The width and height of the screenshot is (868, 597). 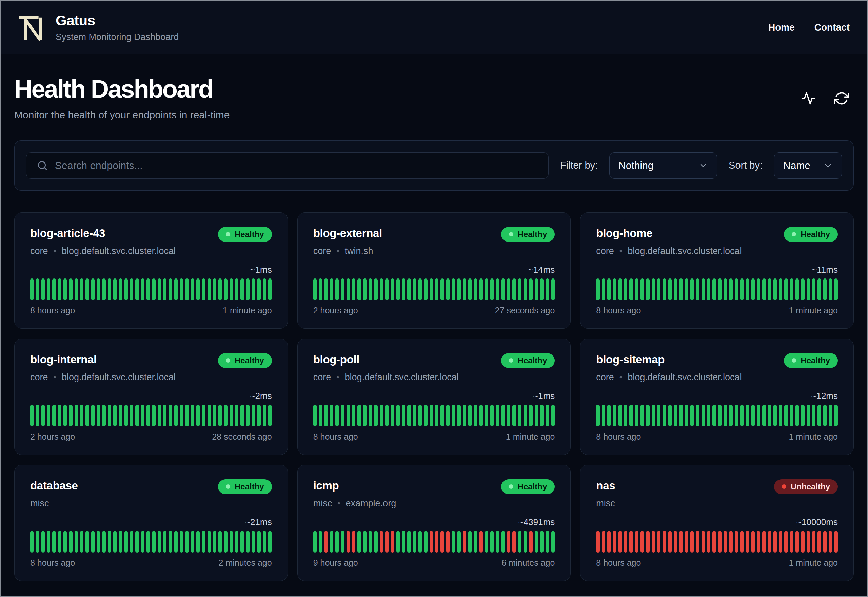 What do you see at coordinates (151, 271) in the screenshot?
I see `endpoint-card: blog-article-43 Healthy core • blog.defa…` at bounding box center [151, 271].